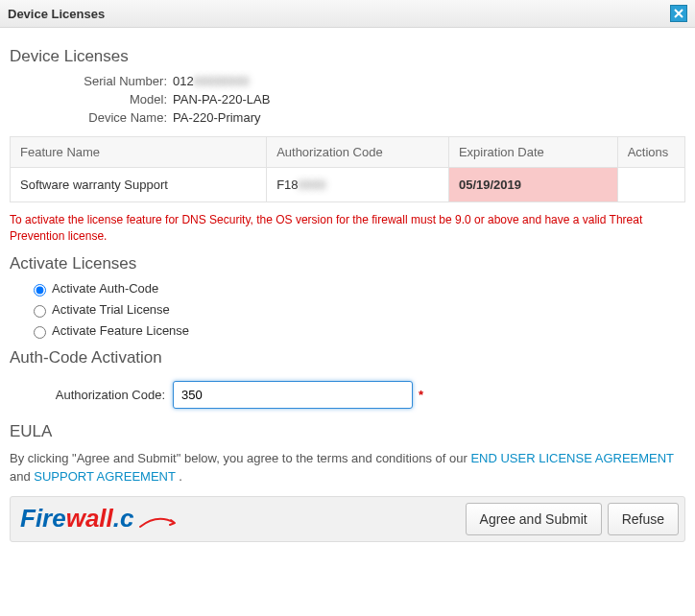 The width and height of the screenshot is (695, 616). I want to click on refuse-button: Refuse, so click(643, 519).